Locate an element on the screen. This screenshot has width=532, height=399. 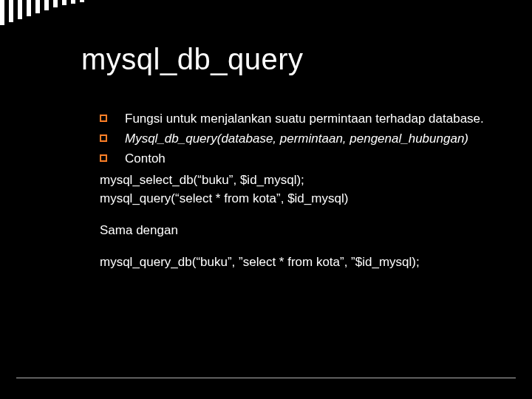
slide-title: mysql_db_query is located at coordinates (192, 59).